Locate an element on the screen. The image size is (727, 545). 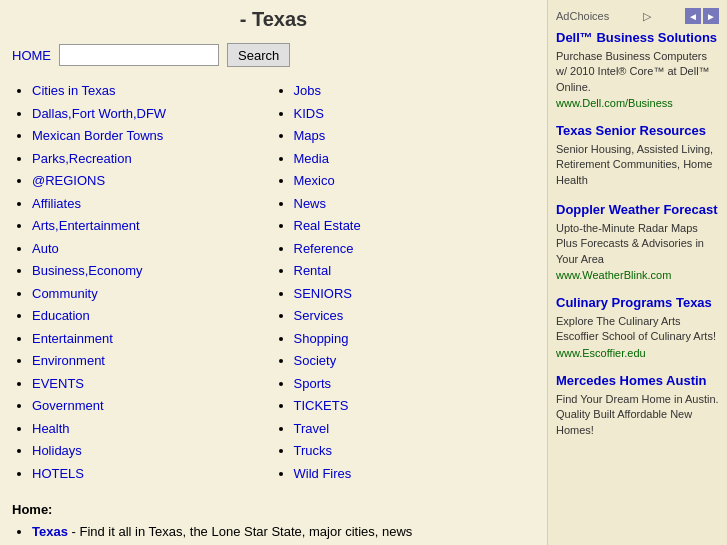
nav-link: Trucks is located at coordinates (314, 450).